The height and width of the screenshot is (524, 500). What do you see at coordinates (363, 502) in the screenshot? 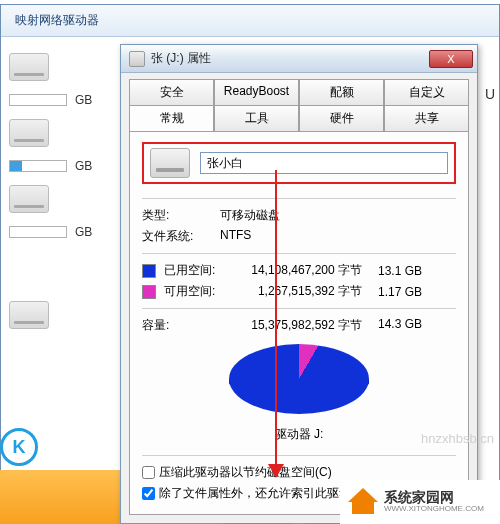
I see `house-icon` at bounding box center [363, 502].